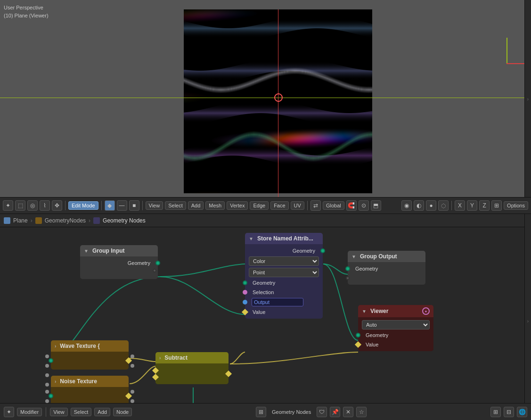 The image size is (531, 420). What do you see at coordinates (266, 98) in the screenshot?
I see `horizontal-line` at bounding box center [266, 98].